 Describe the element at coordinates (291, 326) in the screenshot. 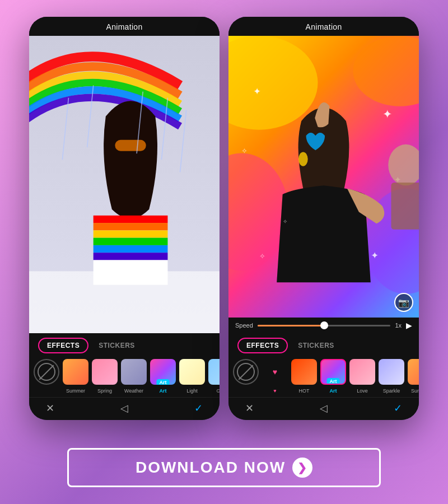

I see `speed-fill` at that location.